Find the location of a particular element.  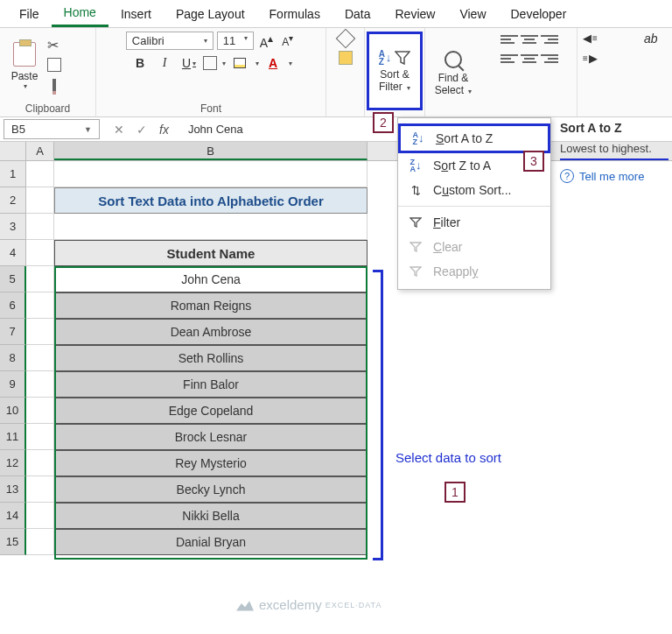

increase-font-button: A▴ is located at coordinates (266, 41).